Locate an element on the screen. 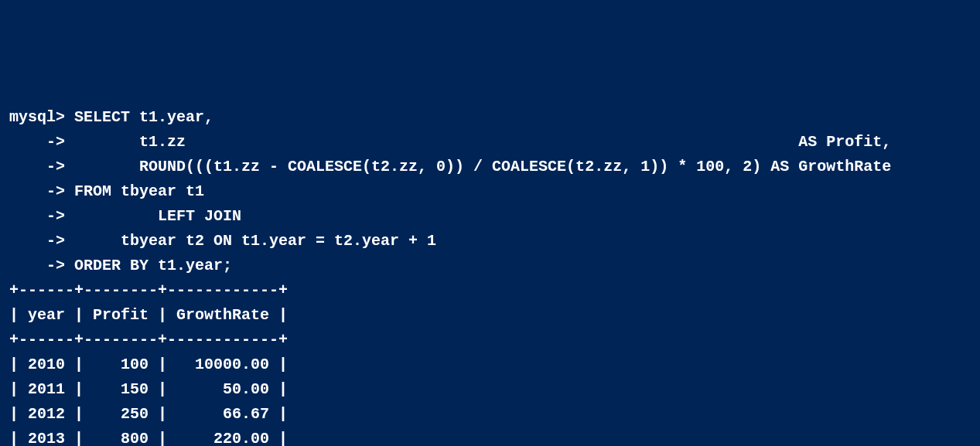  query-line-3: ROUND(((t1.zz - COALESCE(t2.zz, 0)) / CO… is located at coordinates (478, 167).